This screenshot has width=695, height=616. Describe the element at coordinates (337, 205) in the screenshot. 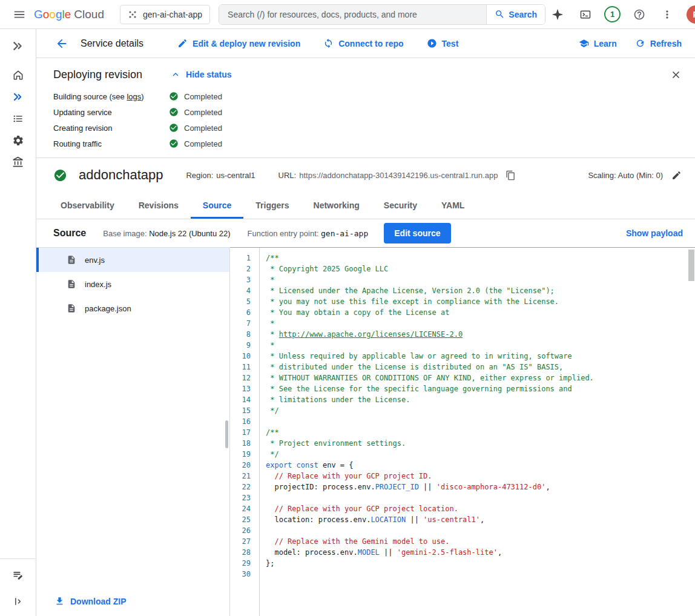

I see `tab-networking: Networking` at that location.